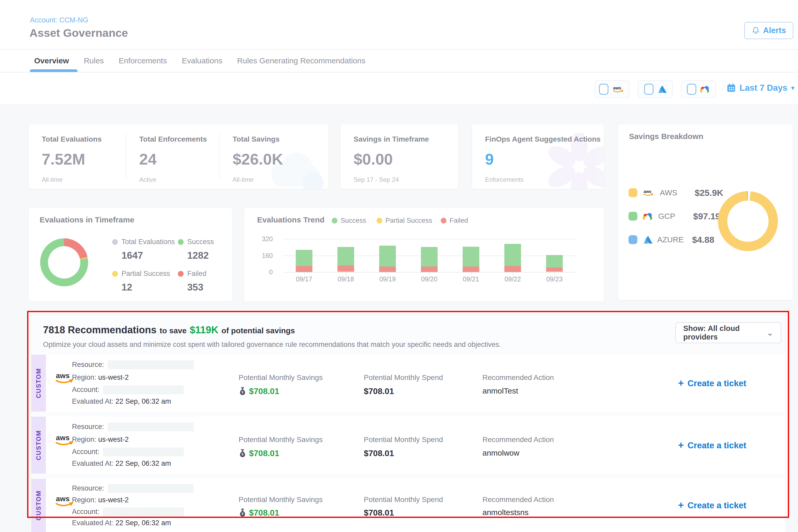 Image resolution: width=798 pixels, height=532 pixels. Describe the element at coordinates (301, 61) in the screenshot. I see `tab-rules-generating-recommendations: Rules Generating Recommendations` at that location.